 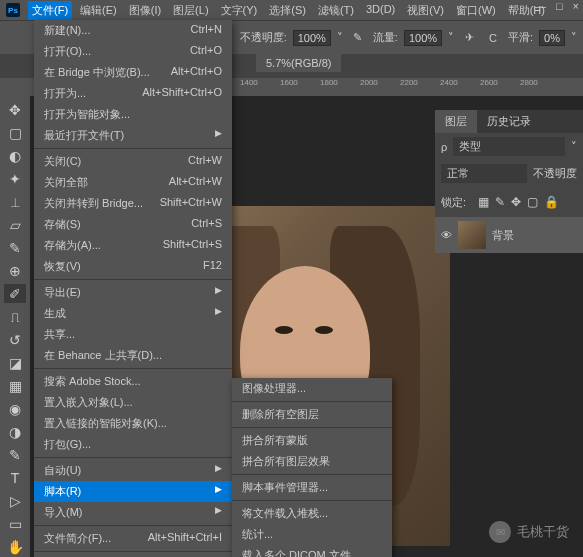 What do you see at coordinates (576, 6) in the screenshot?
I see `close-icon: ×` at bounding box center [576, 6].